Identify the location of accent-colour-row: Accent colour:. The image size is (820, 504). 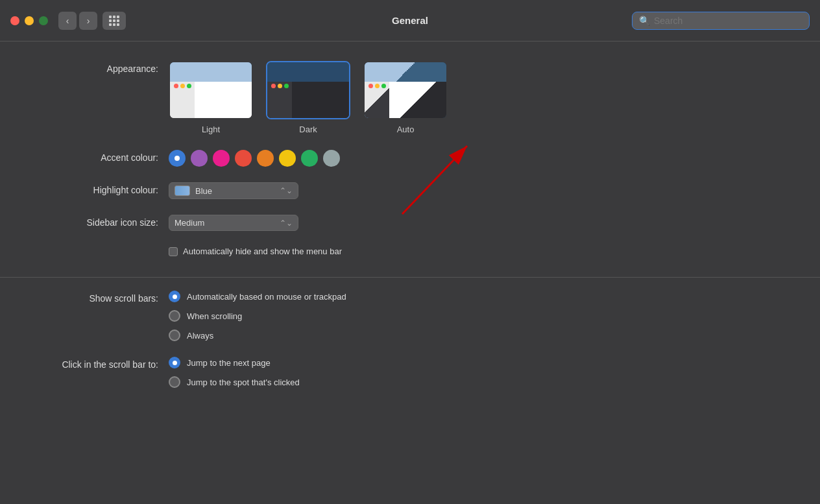
(410, 158).